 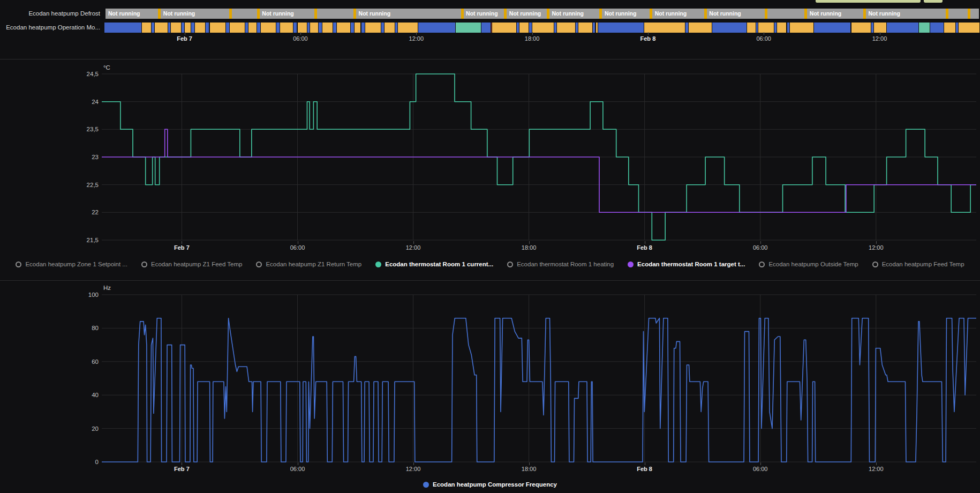 I want to click on legend-label: Ecodan thermostat Room 1 heating, so click(x=566, y=264).